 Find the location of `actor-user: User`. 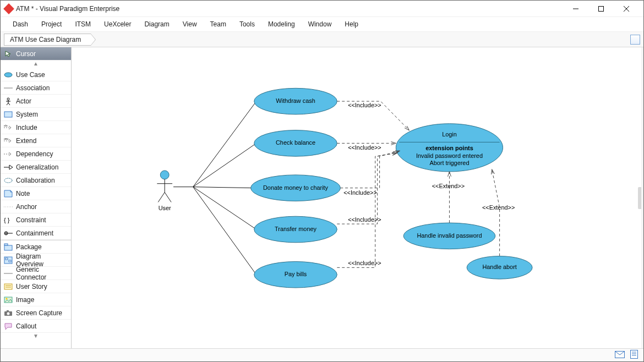

actor-user: User is located at coordinates (165, 191).